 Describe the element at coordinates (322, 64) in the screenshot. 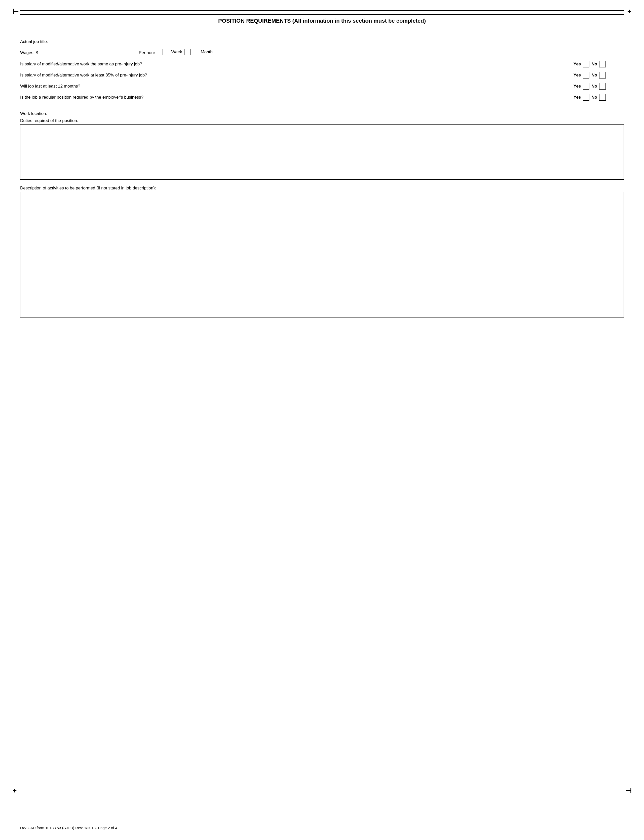

I see `question-row-0: Is salary of modified/alternative work t…` at that location.